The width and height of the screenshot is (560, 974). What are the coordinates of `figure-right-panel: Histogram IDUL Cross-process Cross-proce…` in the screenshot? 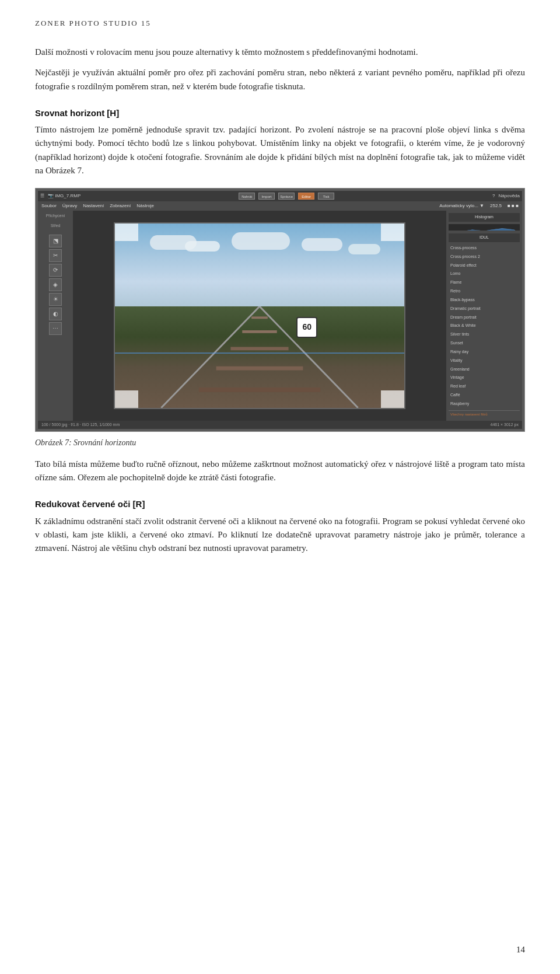 It's located at (484, 316).